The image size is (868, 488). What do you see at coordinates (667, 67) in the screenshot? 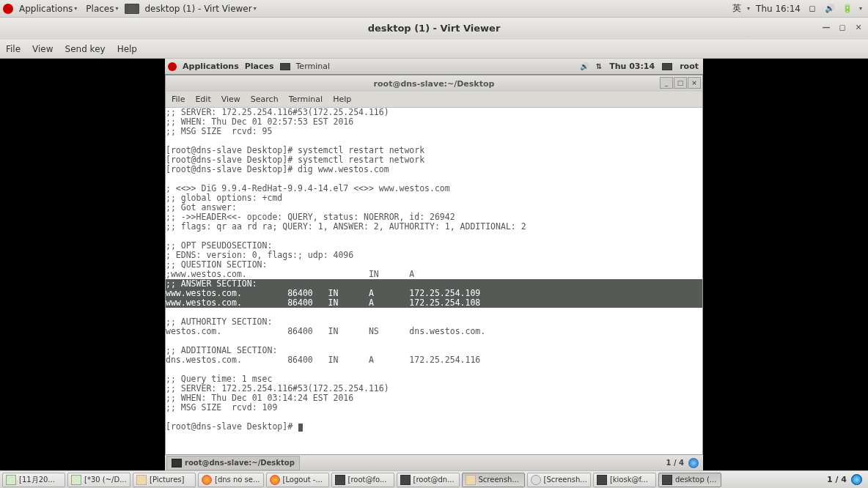
I see `user-icon` at bounding box center [667, 67].